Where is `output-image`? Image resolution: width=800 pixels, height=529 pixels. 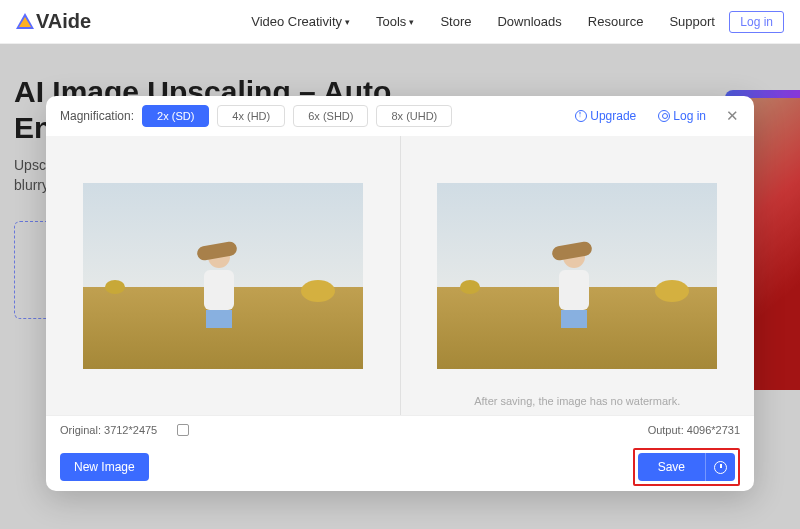
output-image is located at coordinates (577, 276).